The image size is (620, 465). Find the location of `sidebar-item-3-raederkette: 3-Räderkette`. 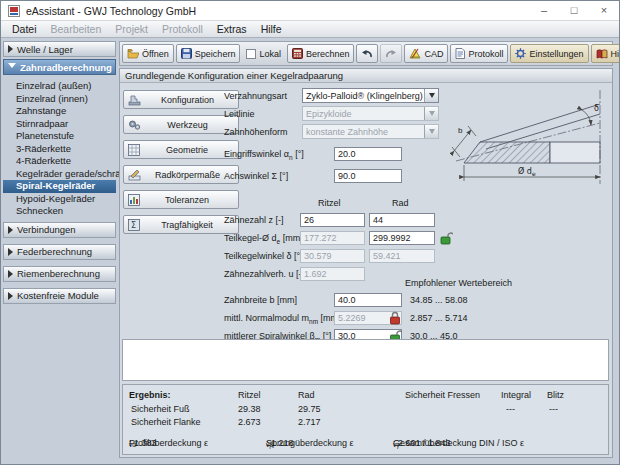

sidebar-item-3-raederkette: 3-Räderkette is located at coordinates (60, 150).